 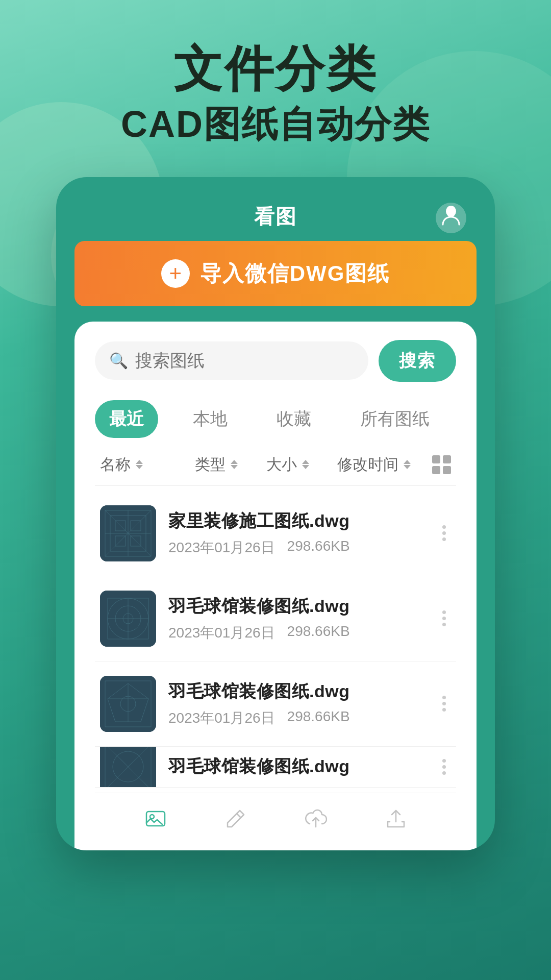 I want to click on sort-size-arrows, so click(x=306, y=464).